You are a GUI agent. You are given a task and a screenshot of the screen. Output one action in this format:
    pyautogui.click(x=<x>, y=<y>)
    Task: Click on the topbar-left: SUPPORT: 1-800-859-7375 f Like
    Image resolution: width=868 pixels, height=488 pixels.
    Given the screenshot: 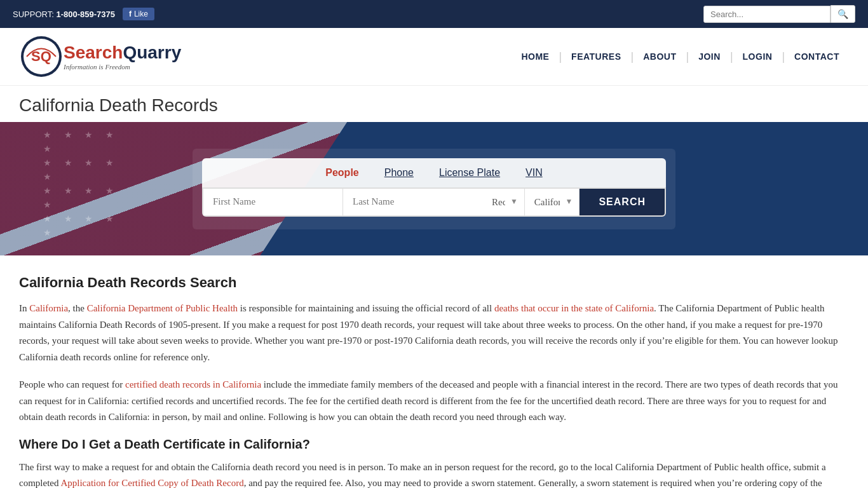 What is the action you would take?
    pyautogui.click(x=84, y=14)
    